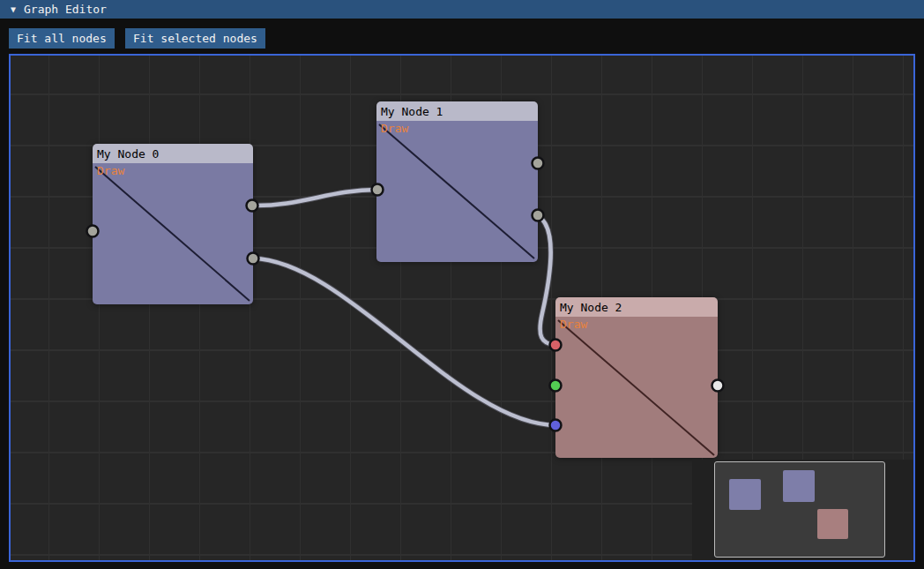 The width and height of the screenshot is (924, 569). What do you see at coordinates (405, 342) in the screenshot?
I see `link-wire-n0-n2` at bounding box center [405, 342].